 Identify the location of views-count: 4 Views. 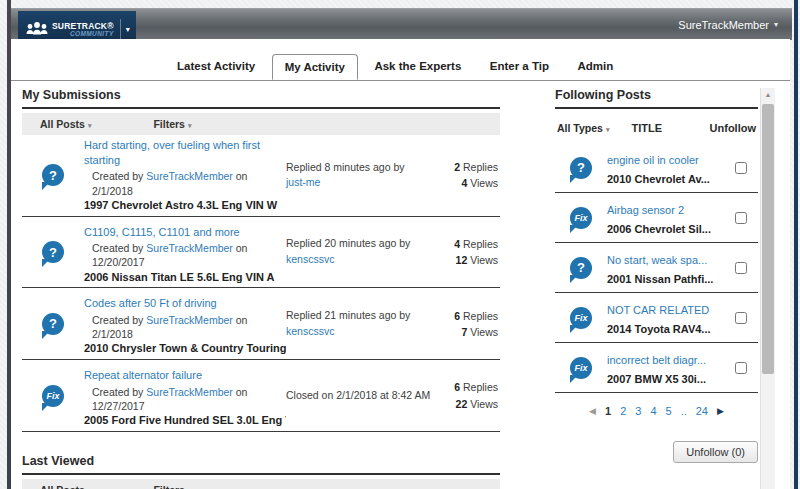
(467, 183).